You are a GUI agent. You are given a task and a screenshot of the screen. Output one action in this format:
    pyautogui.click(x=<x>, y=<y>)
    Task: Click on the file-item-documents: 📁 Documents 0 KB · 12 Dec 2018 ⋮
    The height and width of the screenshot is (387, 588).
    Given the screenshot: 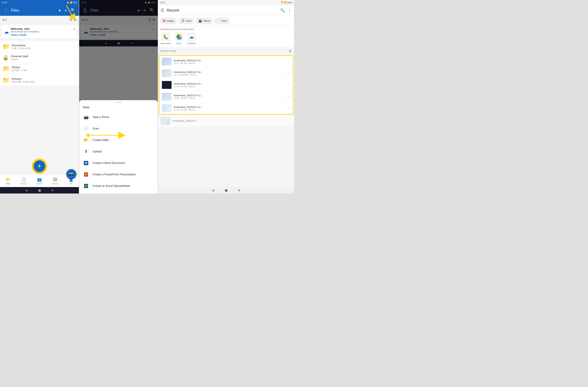 What is the action you would take?
    pyautogui.click(x=40, y=46)
    